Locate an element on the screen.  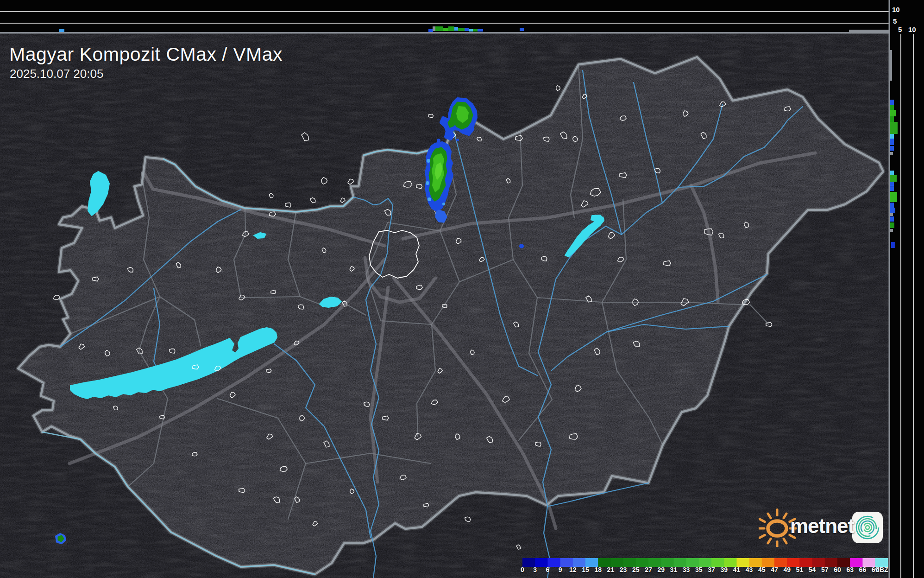
legend-tick-label: 54 is located at coordinates (812, 570).